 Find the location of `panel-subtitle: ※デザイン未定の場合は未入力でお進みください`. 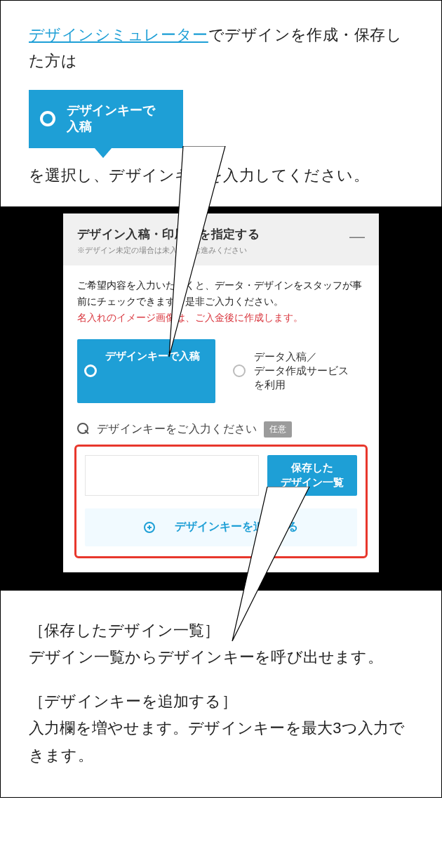

panel-subtitle: ※デザイン未定の場合は未入力でお進みください is located at coordinates (168, 250).